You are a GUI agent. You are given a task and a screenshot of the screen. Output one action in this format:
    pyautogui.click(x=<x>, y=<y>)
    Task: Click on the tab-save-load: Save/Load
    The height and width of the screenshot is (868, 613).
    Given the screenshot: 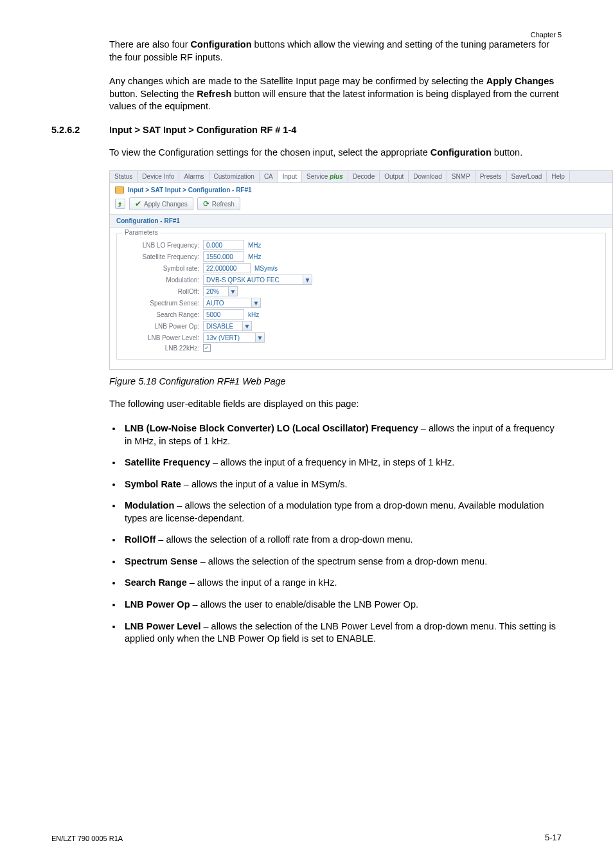 What is the action you would take?
    pyautogui.click(x=527, y=176)
    